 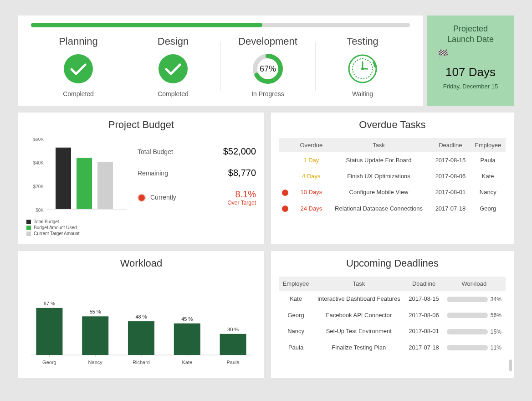 What do you see at coordinates (363, 67) in the screenshot?
I see `phase-testing: TestingWaiting` at bounding box center [363, 67].